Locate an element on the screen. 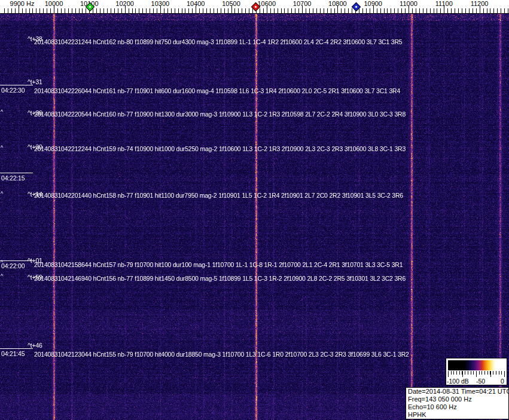 The width and height of the screenshot is (509, 420). timestamp-label: 04:21:45 is located at coordinates (13, 354).